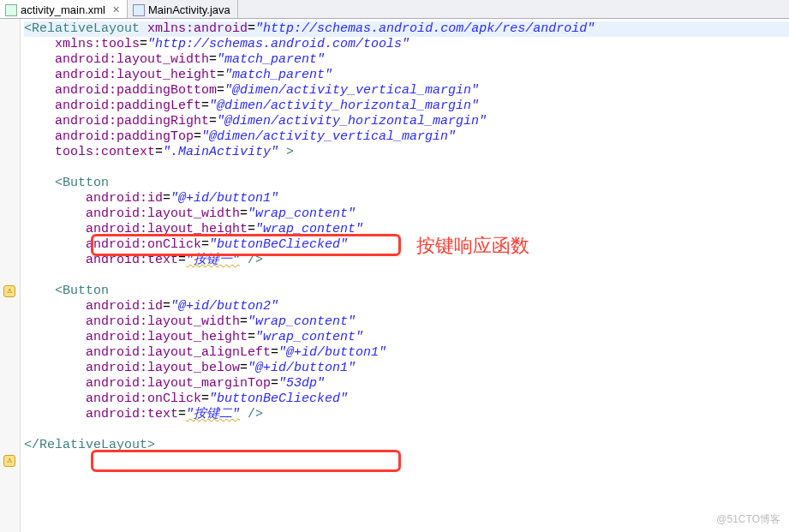  Describe the element at coordinates (406, 260) in the screenshot. I see `code-line: android:text="按键一" />` at that location.